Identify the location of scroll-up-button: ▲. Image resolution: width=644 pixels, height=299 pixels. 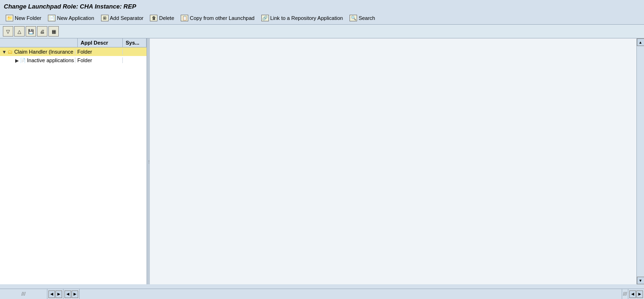
(641, 42).